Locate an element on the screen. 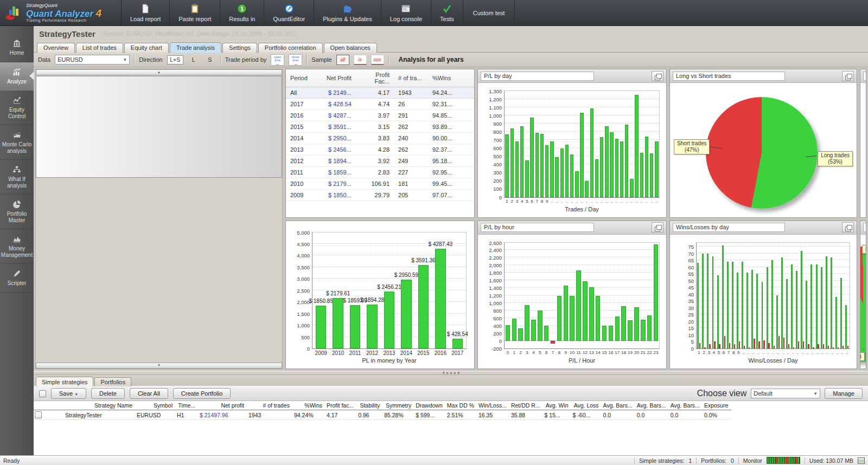  sample-oos-button: oos is located at coordinates (378, 60).